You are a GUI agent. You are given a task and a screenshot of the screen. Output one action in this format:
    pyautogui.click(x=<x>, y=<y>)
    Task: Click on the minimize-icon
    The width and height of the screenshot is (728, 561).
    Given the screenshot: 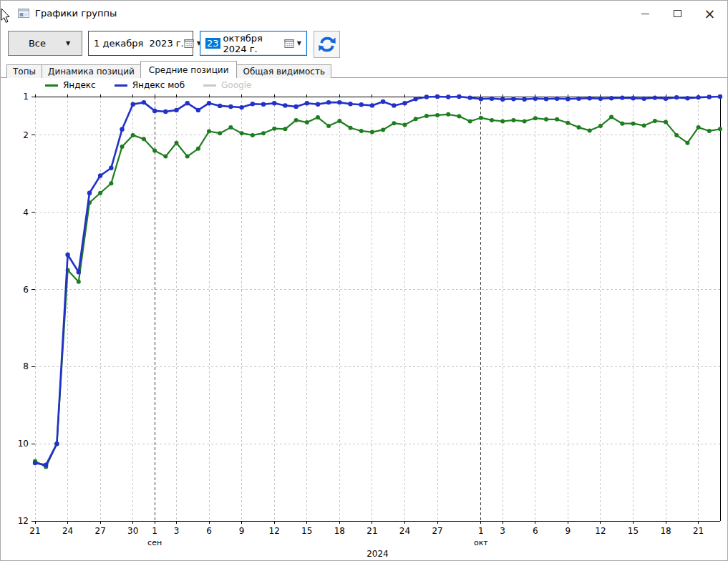 What is the action you would take?
    pyautogui.click(x=646, y=14)
    